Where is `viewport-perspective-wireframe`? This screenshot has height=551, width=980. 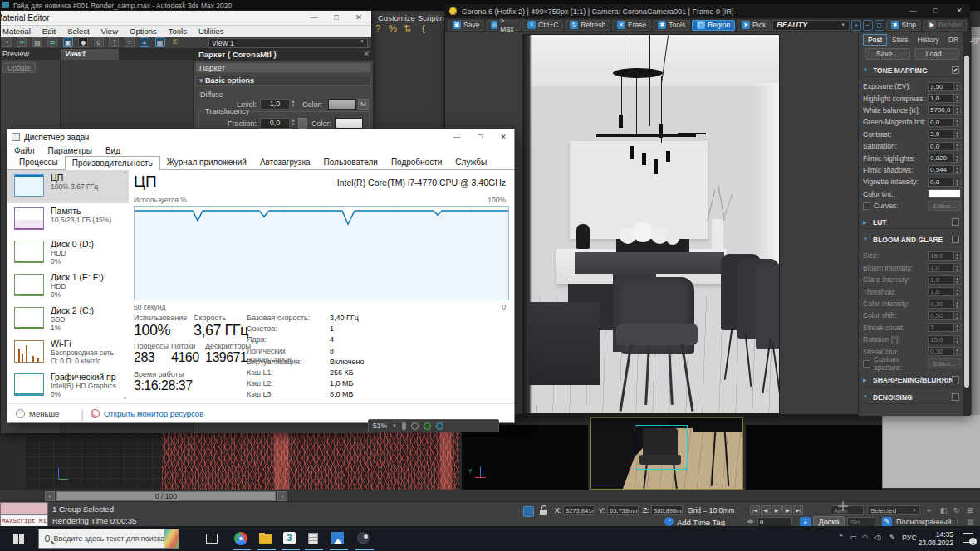
viewport-perspective-wireframe is located at coordinates (243, 457).